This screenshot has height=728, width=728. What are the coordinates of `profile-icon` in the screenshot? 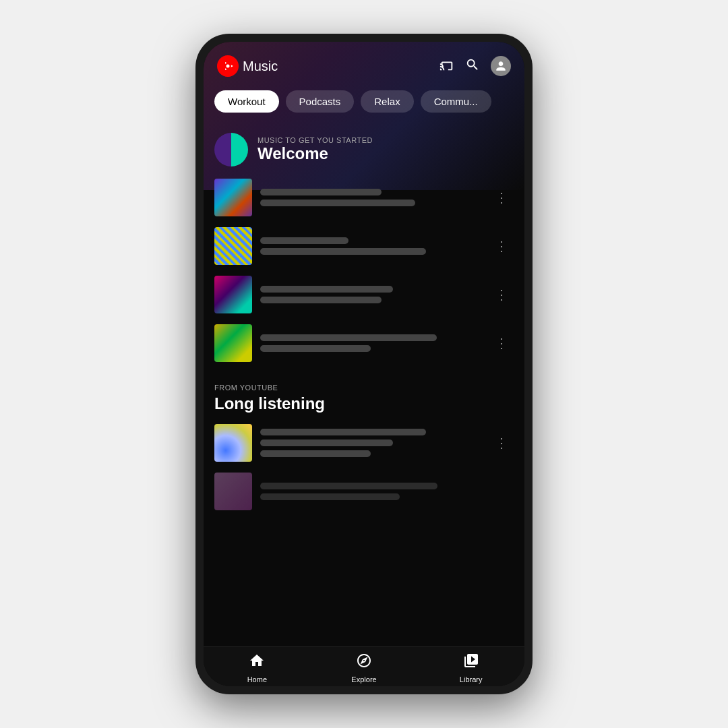 It's located at (501, 66).